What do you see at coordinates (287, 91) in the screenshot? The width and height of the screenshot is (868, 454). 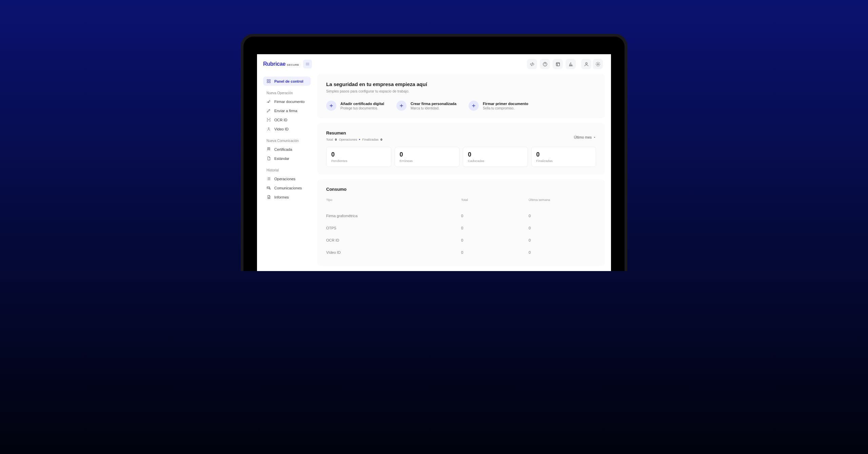 I see `sidebar-section-label: Nueva Operación` at bounding box center [287, 91].